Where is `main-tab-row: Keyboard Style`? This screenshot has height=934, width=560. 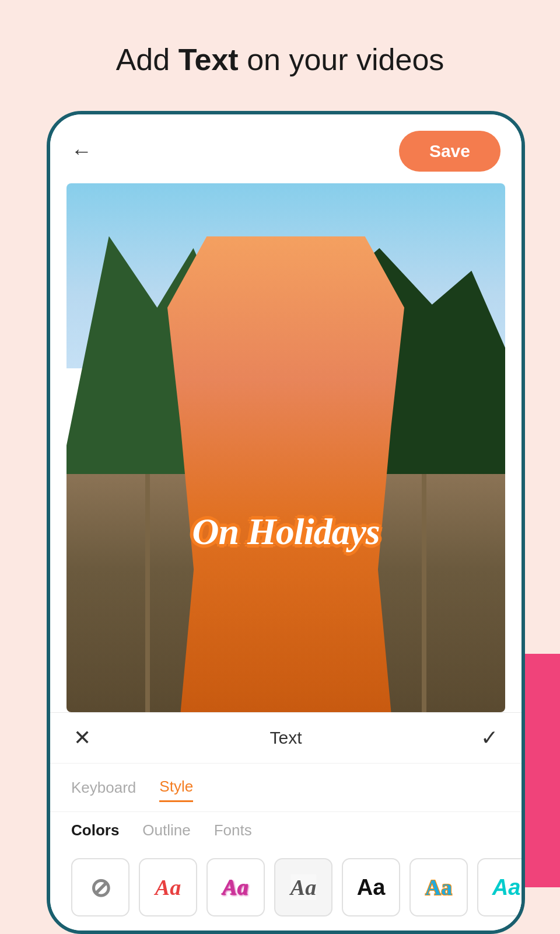 main-tab-row: Keyboard Style is located at coordinates (286, 788).